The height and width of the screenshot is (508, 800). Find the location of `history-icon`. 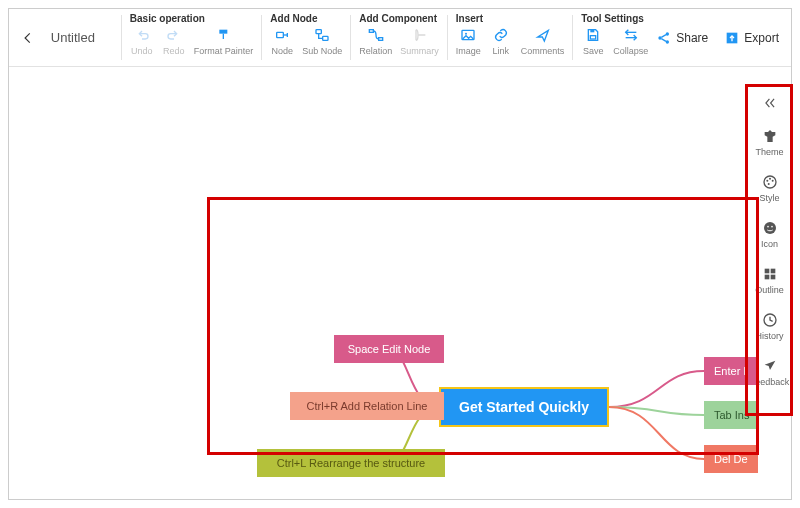

history-icon is located at coordinates (770, 320).